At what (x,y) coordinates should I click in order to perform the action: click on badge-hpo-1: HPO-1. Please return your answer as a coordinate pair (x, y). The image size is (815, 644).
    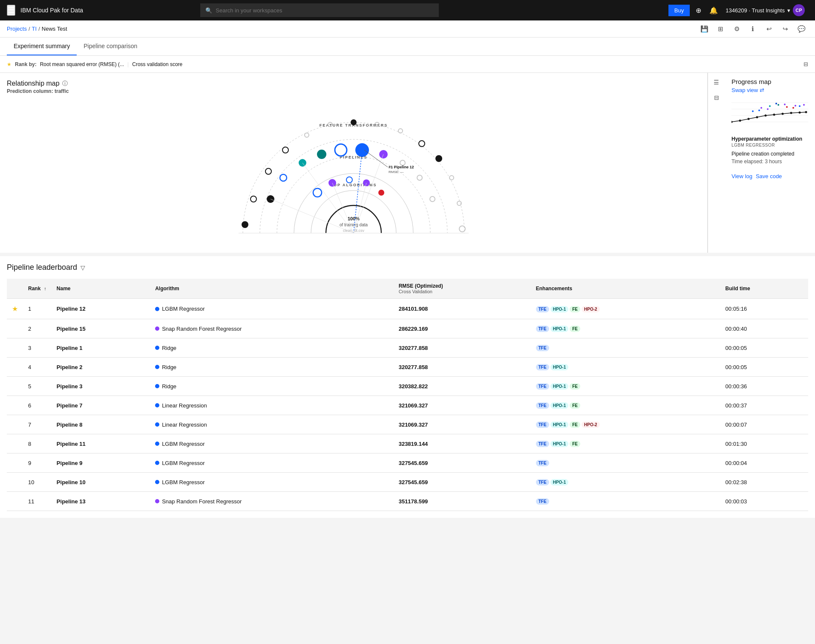
    Looking at the image, I should click on (560, 386).